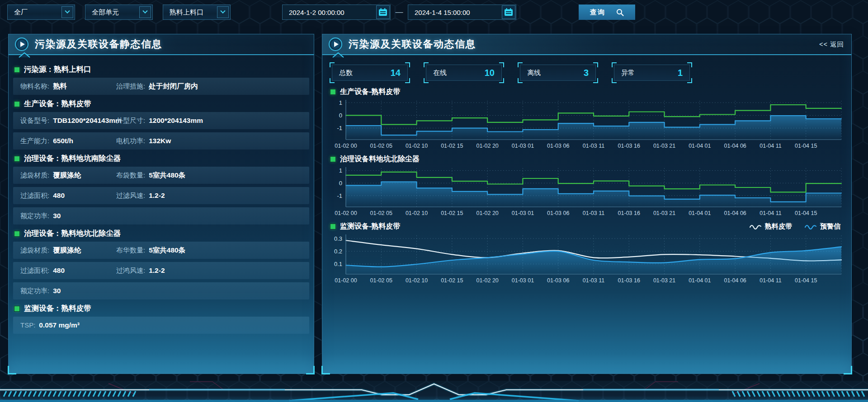  Describe the element at coordinates (105, 13) in the screenshot. I see `unit-select-value: 全部单元` at that location.